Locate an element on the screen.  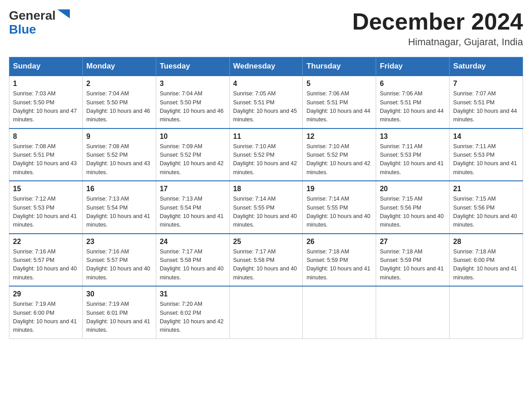
day-number: 30 is located at coordinates (119, 294).